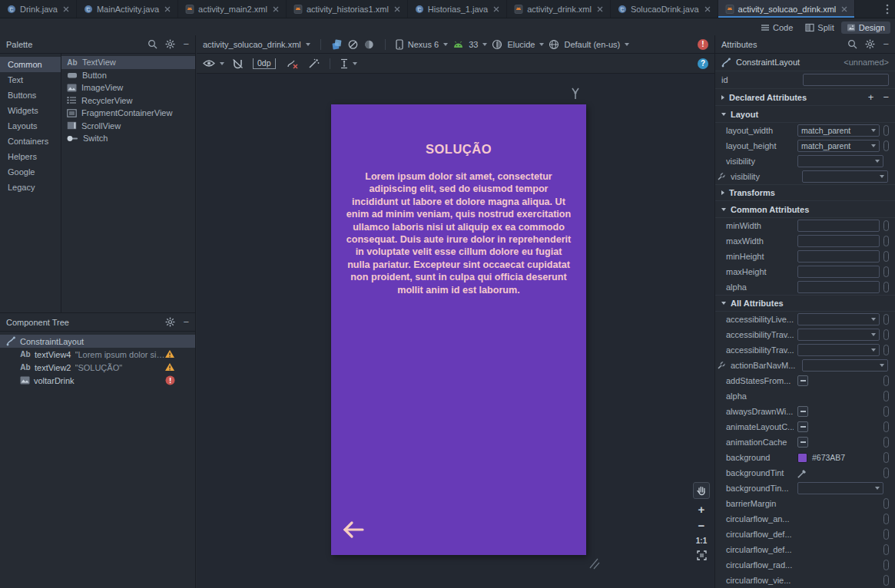  What do you see at coordinates (31, 187) in the screenshot?
I see `palette-category-legacy: Legacy` at bounding box center [31, 187].